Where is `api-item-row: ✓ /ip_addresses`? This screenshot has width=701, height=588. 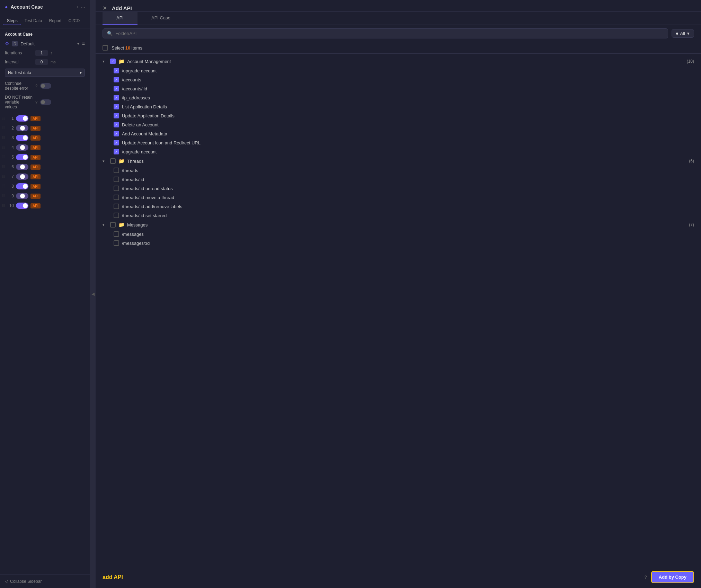 api-item-row: ✓ /ip_addresses is located at coordinates (398, 98).